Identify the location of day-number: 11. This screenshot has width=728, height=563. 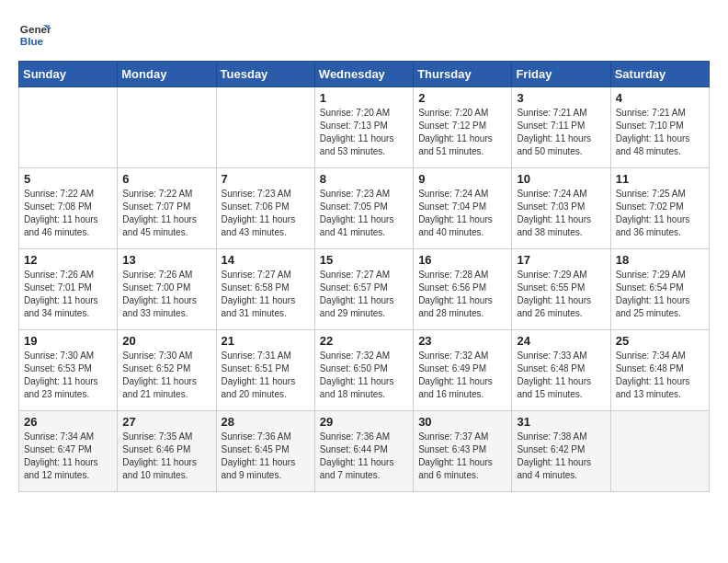
(660, 178).